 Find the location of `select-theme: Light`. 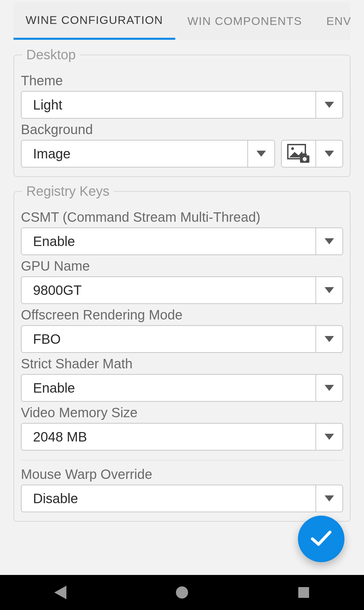

select-theme: Light is located at coordinates (182, 105).